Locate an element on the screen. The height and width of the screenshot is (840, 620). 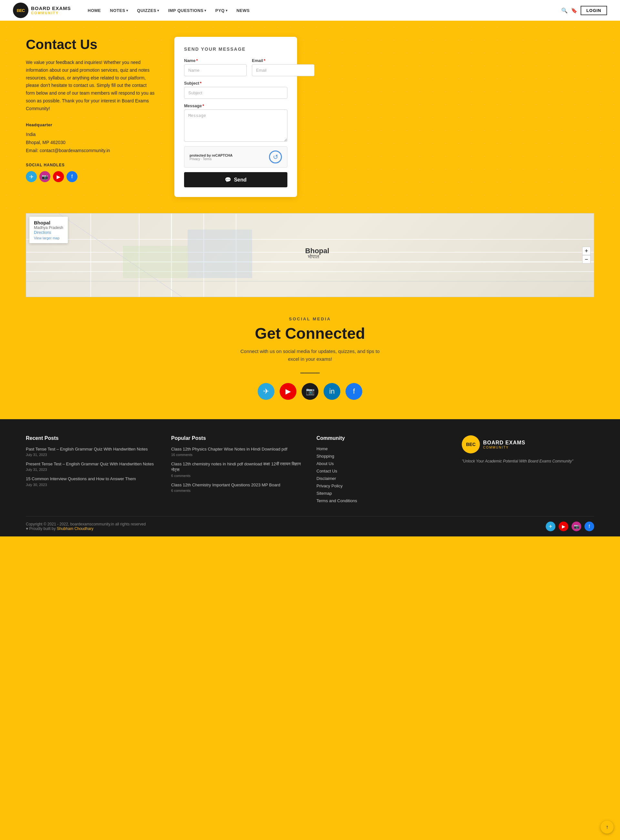
community-privacy: Privacy Policy is located at coordinates (383, 486).